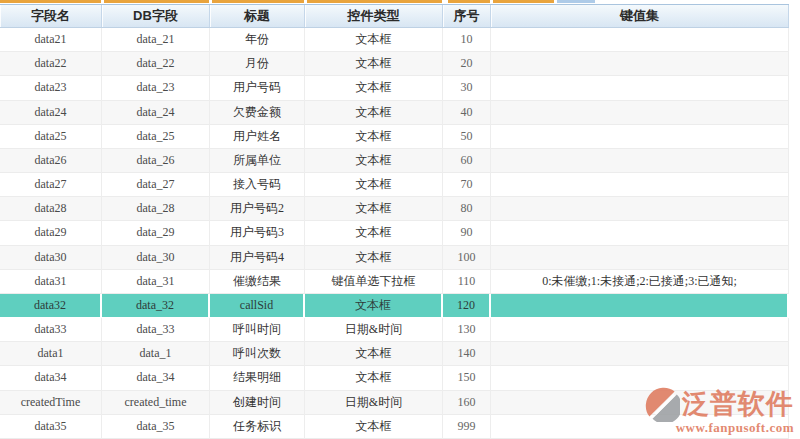  Describe the element at coordinates (738, 404) in the screenshot. I see `watermark-brand: 泛普软件` at that location.